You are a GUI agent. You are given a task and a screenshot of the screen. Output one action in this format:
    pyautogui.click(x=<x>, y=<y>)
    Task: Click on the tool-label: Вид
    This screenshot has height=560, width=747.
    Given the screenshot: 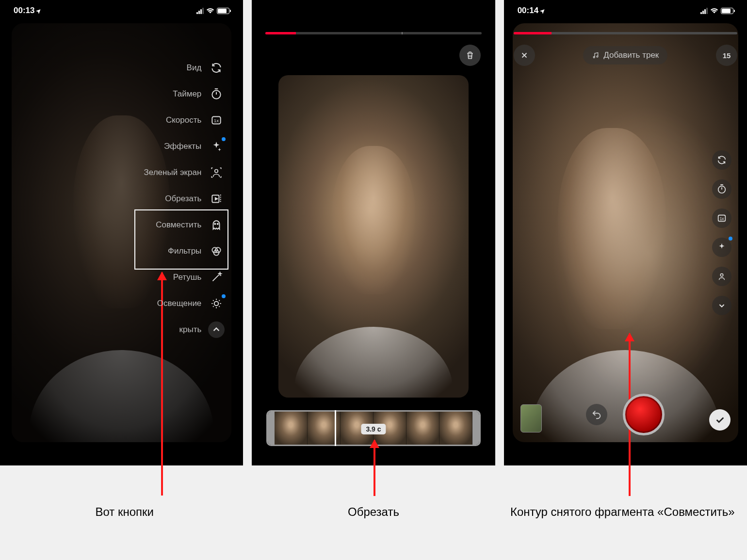 What is the action you would take?
    pyautogui.click(x=194, y=68)
    